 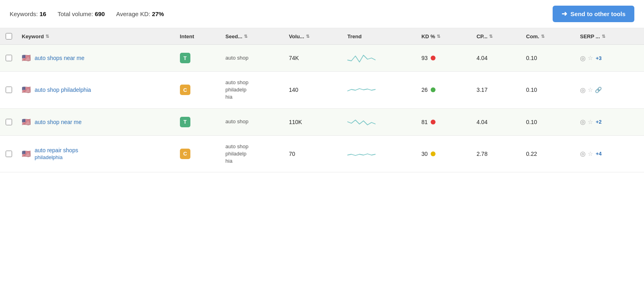 What do you see at coordinates (308, 36) in the screenshot?
I see `filter-icon-volume: ⇅` at bounding box center [308, 36].